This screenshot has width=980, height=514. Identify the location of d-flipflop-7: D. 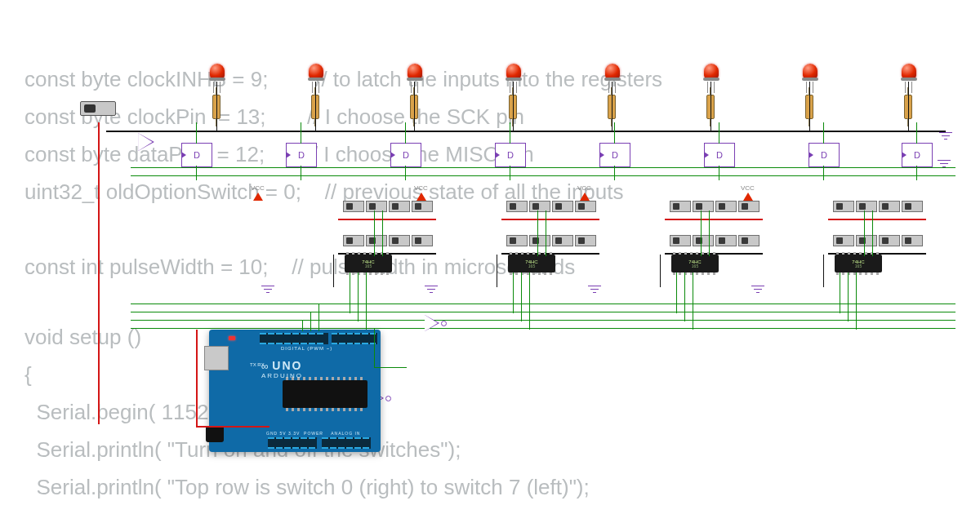
(917, 155).